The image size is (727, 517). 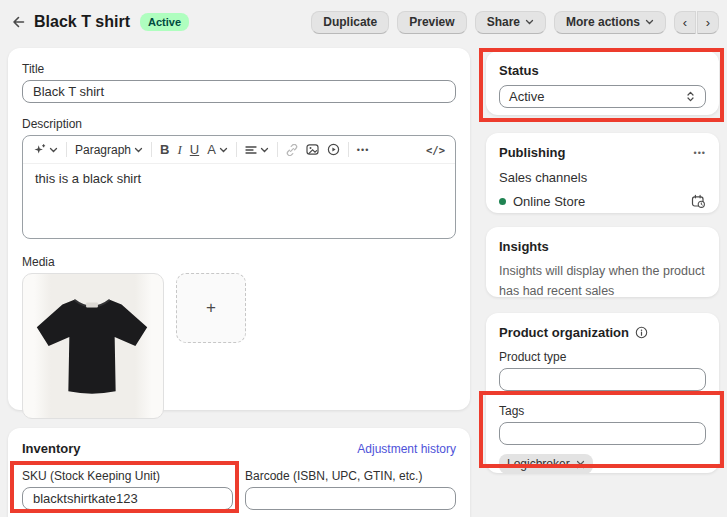 What do you see at coordinates (128, 498) in the screenshot?
I see `sku-input` at bounding box center [128, 498].